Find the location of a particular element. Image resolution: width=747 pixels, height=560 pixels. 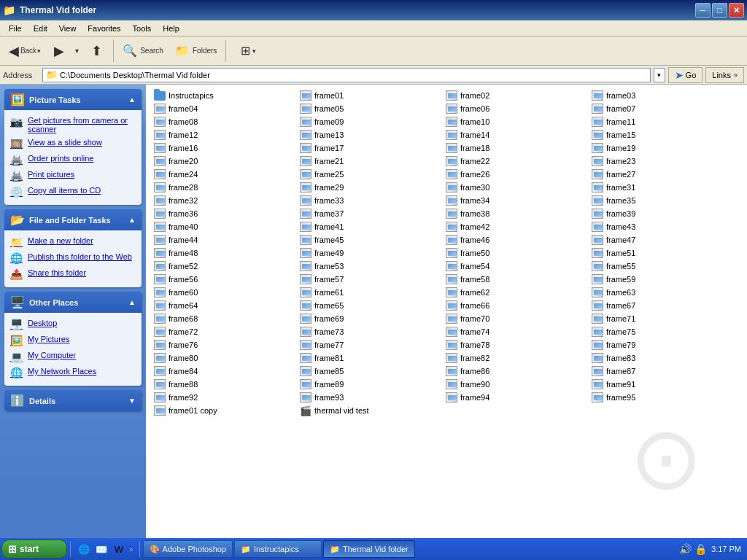

ie-icon: 🌐 is located at coordinates (84, 549).